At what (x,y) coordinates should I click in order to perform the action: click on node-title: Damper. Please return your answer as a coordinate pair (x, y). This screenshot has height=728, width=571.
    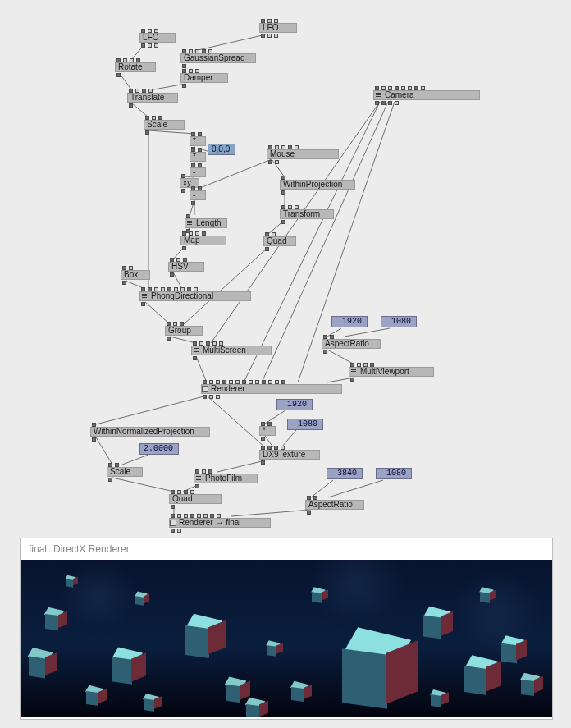
    Looking at the image, I should click on (204, 78).